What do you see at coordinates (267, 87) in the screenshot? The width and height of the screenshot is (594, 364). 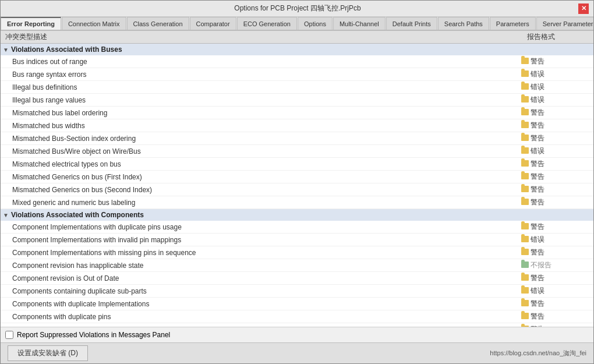 I see `item-name: Illegal bus definitions` at bounding box center [267, 87].